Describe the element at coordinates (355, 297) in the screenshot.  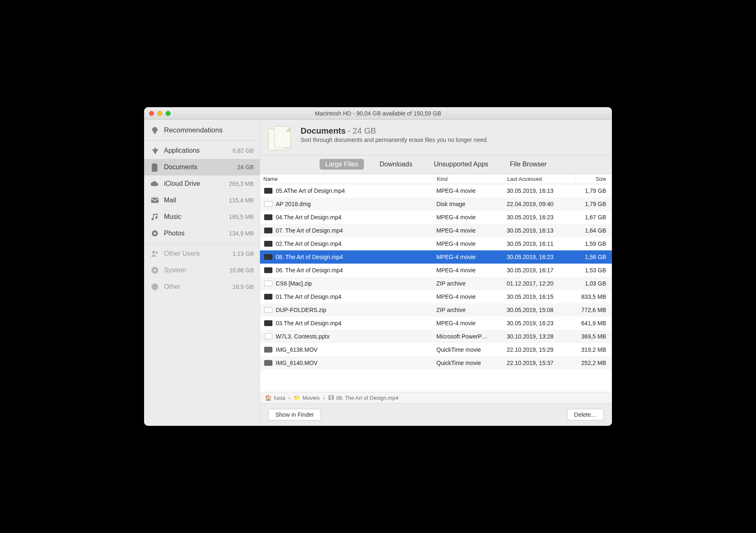
I see `file-name: 01.The Art of Design.mp4` at that location.